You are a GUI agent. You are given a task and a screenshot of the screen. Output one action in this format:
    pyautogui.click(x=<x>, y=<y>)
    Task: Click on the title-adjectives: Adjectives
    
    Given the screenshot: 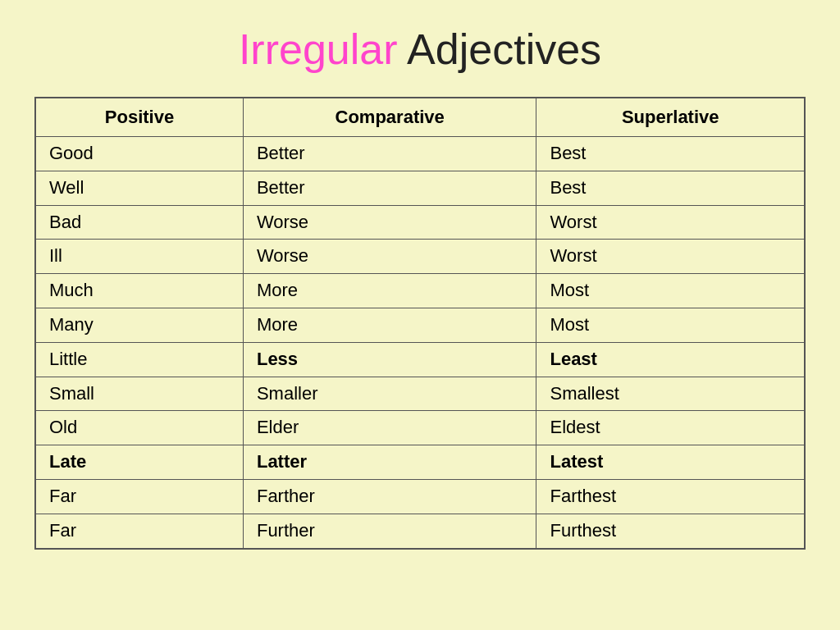 What is the action you would take?
    pyautogui.click(x=500, y=49)
    